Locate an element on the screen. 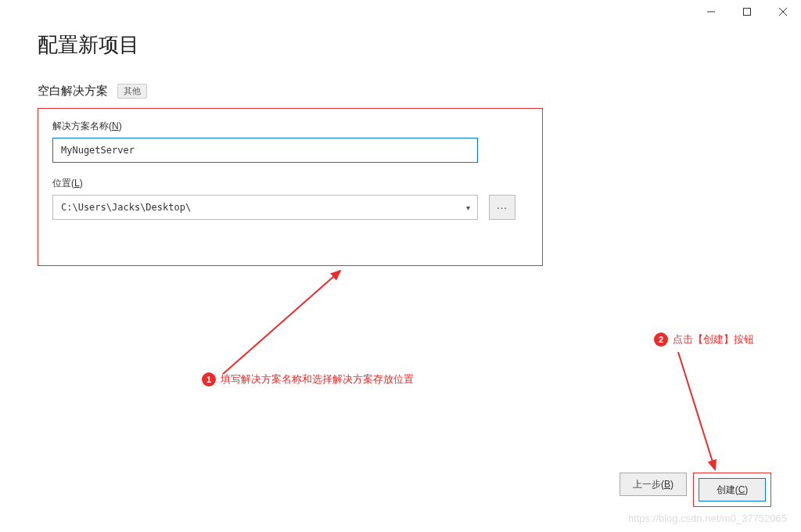 The image size is (801, 532). create-highlight-box: 创建(C) is located at coordinates (732, 490).